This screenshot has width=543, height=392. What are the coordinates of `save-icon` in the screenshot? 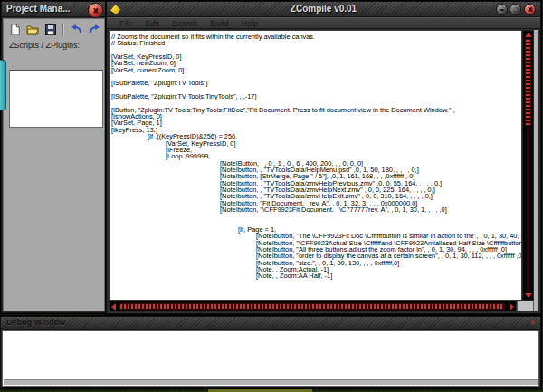 It's located at (51, 30).